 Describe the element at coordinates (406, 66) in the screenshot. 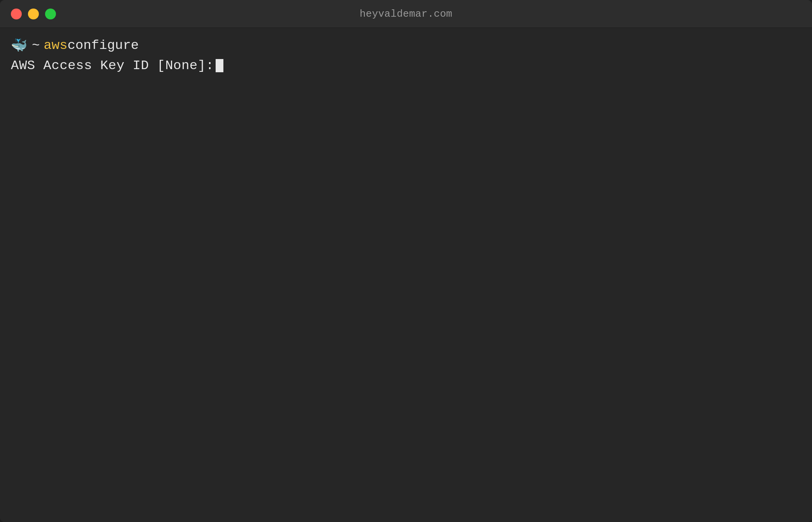

I see `output-line: AWS Access Key ID [None]:` at that location.